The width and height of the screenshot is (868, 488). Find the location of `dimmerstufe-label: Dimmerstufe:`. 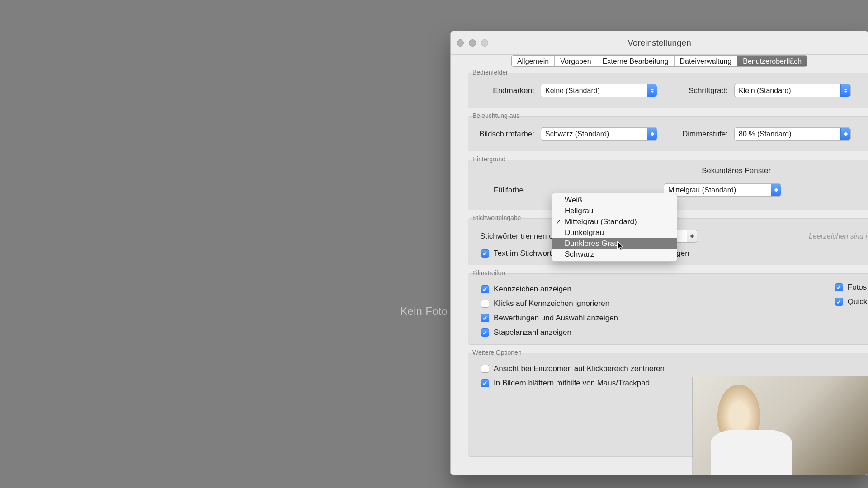

dimmerstufe-label: Dimmerstufe: is located at coordinates (696, 134).